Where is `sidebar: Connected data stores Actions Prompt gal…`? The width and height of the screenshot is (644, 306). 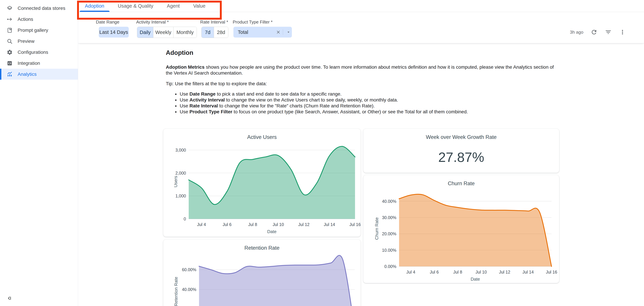 sidebar: Connected data stores Actions Prompt gal… is located at coordinates (39, 153).